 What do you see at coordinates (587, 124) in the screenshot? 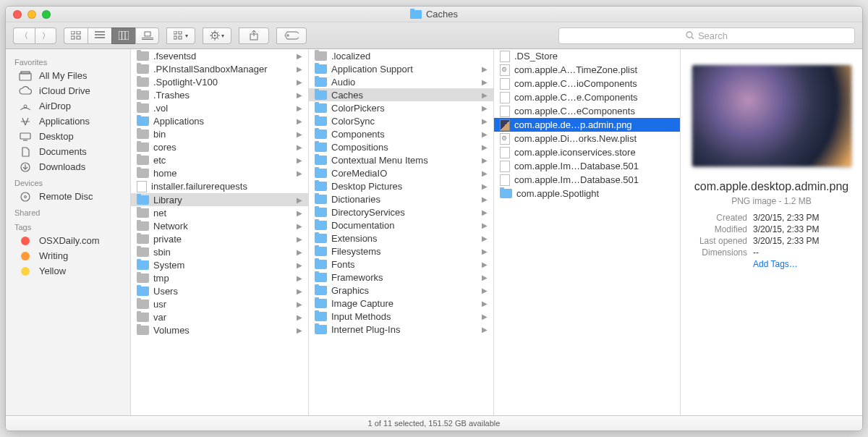
I see `file-row: com.apple.de…p.admin.png` at bounding box center [587, 124].